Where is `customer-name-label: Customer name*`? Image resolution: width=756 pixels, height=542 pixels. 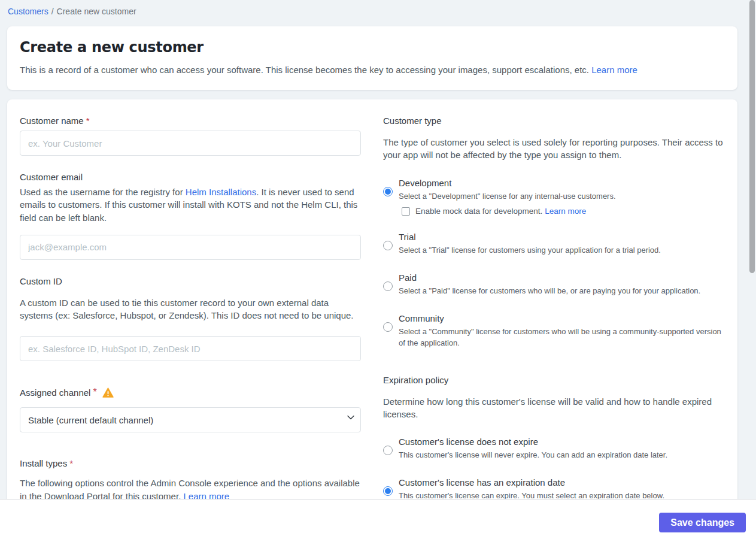
customer-name-label: Customer name* is located at coordinates (190, 121).